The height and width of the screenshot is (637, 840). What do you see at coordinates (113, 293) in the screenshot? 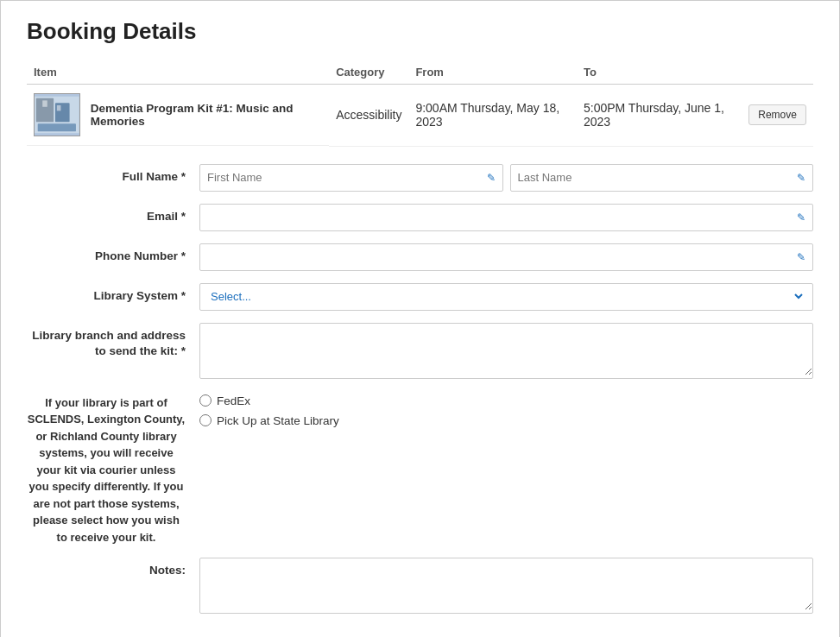
I see `library-system-label: Library System *` at bounding box center [113, 293].